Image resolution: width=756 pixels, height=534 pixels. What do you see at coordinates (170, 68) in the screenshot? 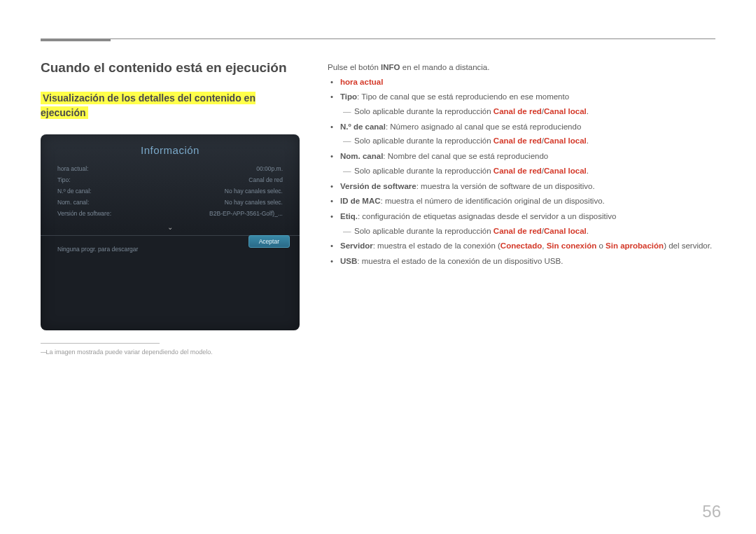
I see `heading-1: Cuando el contenido está en ejecución` at bounding box center [170, 68].